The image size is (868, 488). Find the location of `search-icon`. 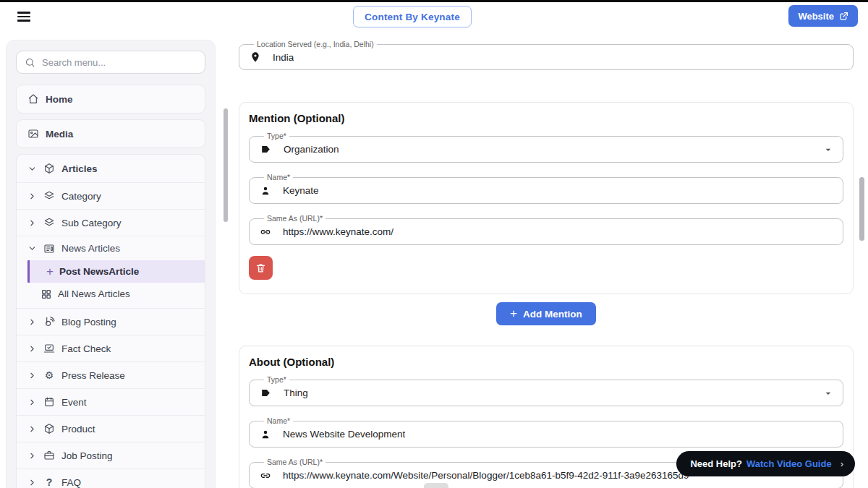

search-icon is located at coordinates (30, 62).